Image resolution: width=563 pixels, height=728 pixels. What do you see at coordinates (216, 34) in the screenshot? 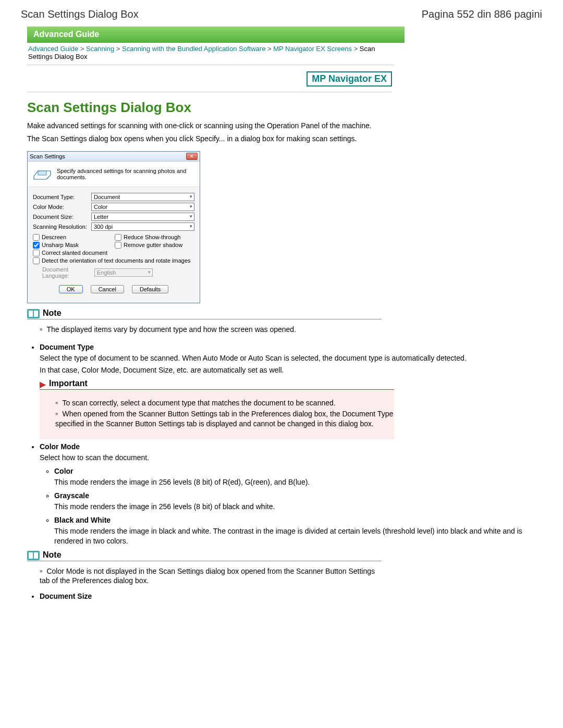
I see `advanced-guide-bar: Advanced Guide` at bounding box center [216, 34].